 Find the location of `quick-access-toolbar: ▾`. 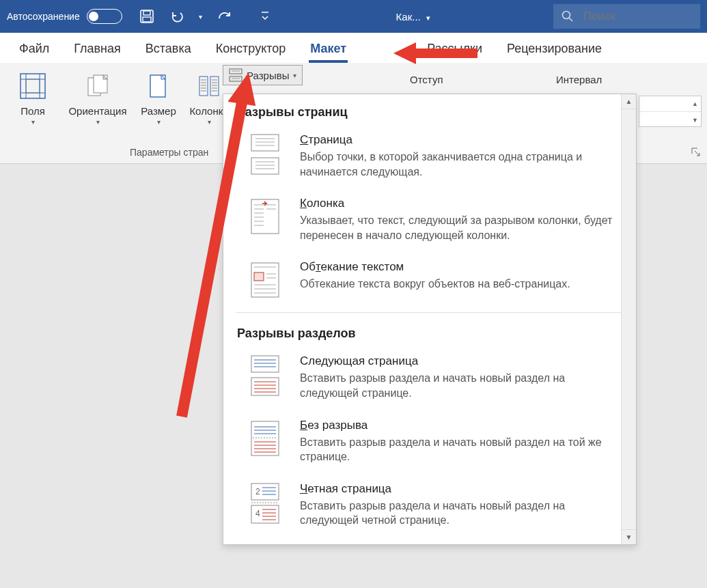

quick-access-toolbar: ▾ is located at coordinates (206, 16).